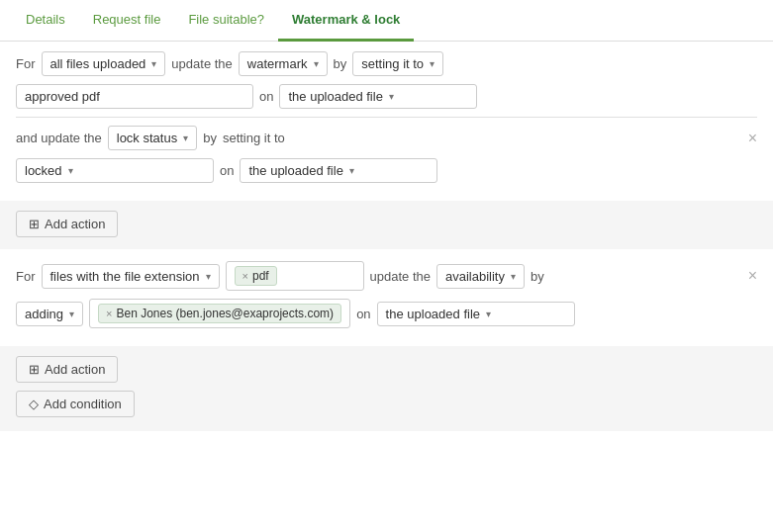  What do you see at coordinates (67, 370) in the screenshot?
I see `add-action-button-2: ⊞ Add action` at bounding box center [67, 370].